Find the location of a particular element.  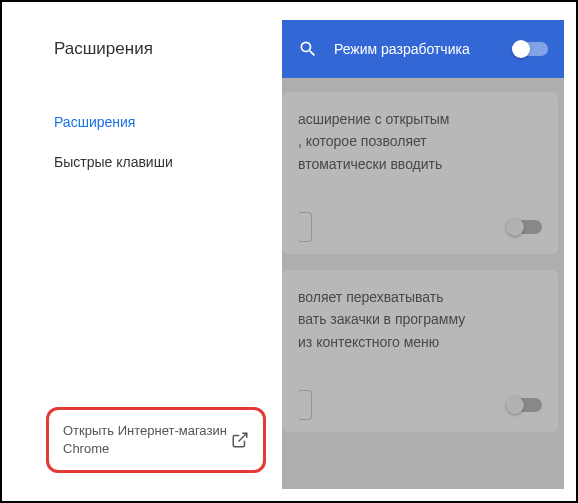

header-toolbar: Режим разработчика is located at coordinates (423, 49).